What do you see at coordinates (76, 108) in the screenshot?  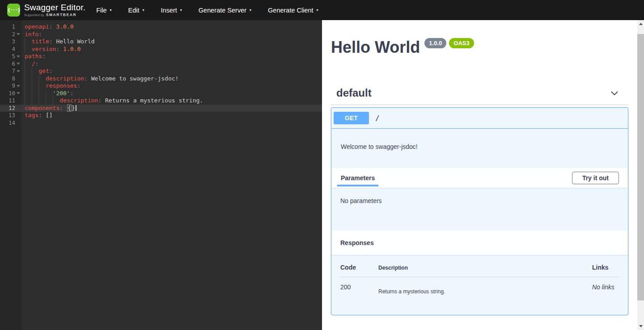 I see `text-cursor` at bounding box center [76, 108].